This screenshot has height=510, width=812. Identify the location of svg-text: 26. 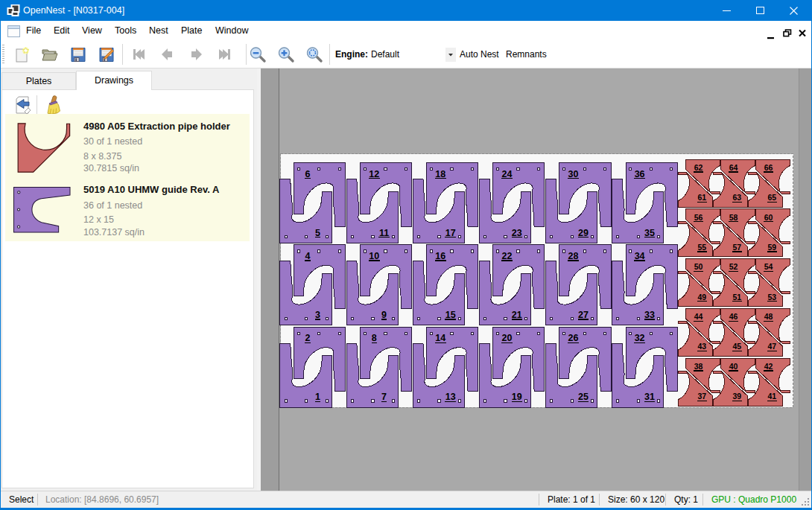
(574, 338).